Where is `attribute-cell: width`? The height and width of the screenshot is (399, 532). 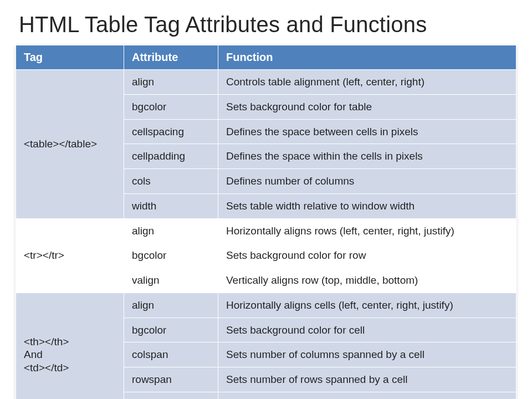
attribute-cell: width is located at coordinates (171, 206).